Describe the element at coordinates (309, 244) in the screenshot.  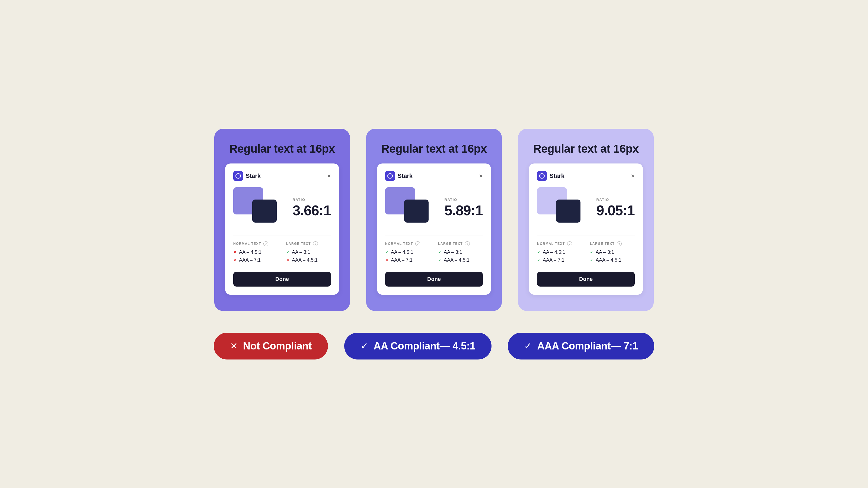
I see `card-1-large-col-header: LARGE TEXT ?` at that location.